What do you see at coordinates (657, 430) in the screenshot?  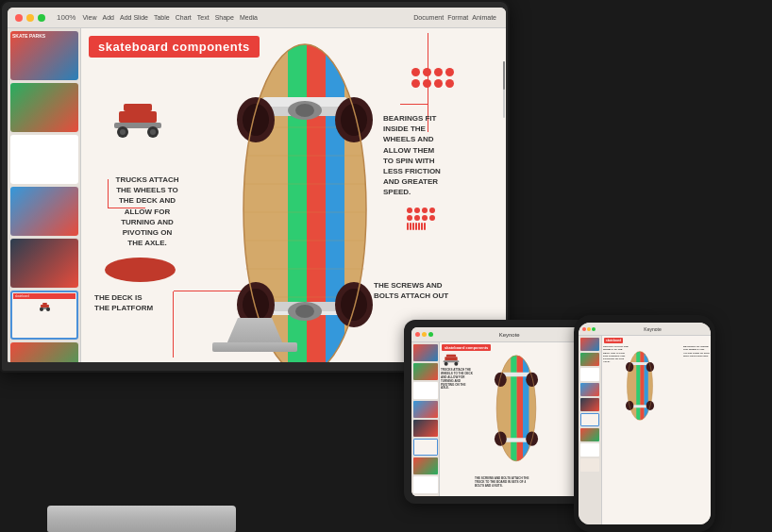 I see `phone-main-slide: skateboard` at bounding box center [657, 430].